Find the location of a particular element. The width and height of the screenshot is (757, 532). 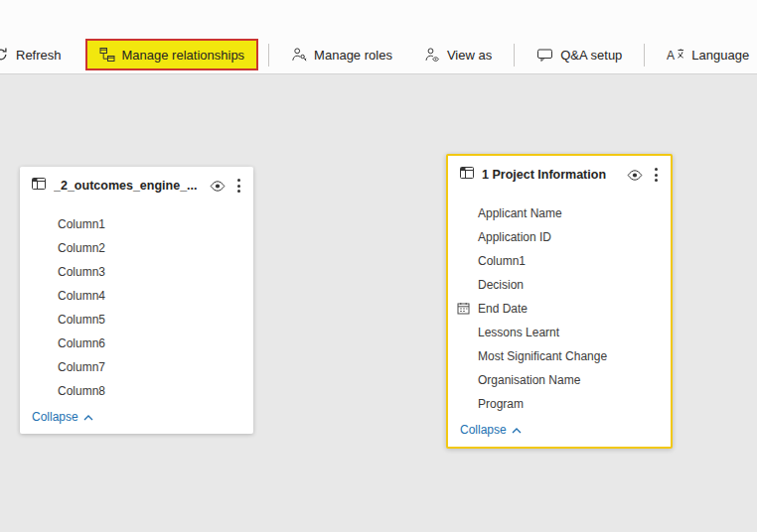

field-row: Column2 is located at coordinates (137, 248).